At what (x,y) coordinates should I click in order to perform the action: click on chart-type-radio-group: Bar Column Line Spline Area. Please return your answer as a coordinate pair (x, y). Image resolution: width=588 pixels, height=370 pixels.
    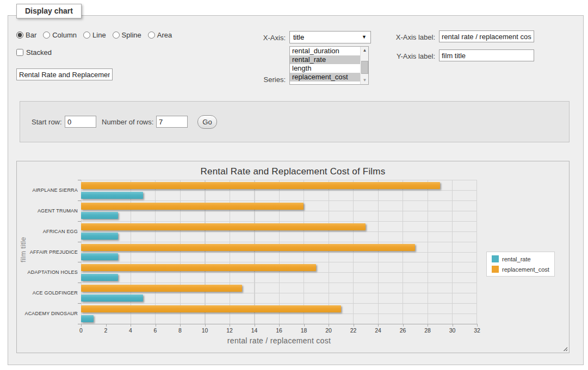
    Looking at the image, I should click on (96, 35).